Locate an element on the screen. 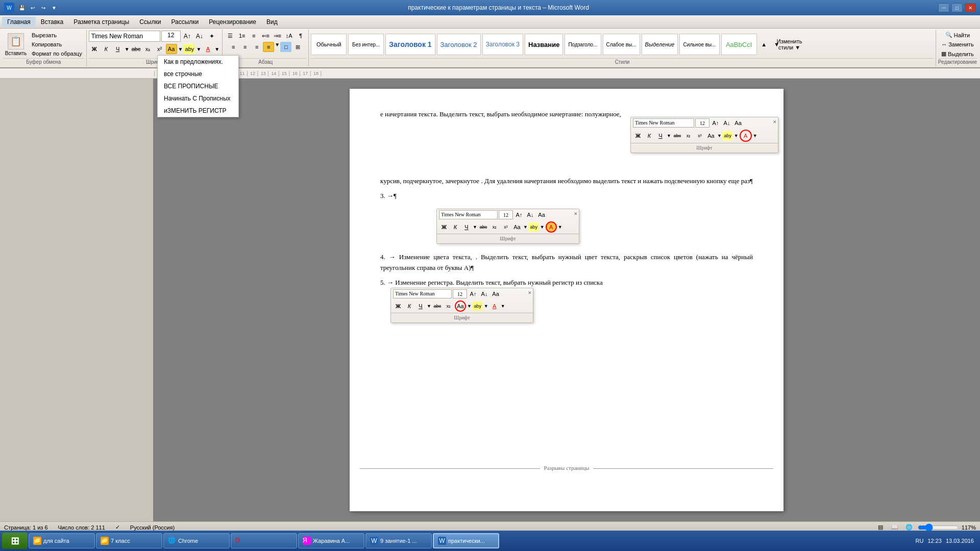 The image size is (980, 551). ft1-bold: Ж is located at coordinates (638, 136).